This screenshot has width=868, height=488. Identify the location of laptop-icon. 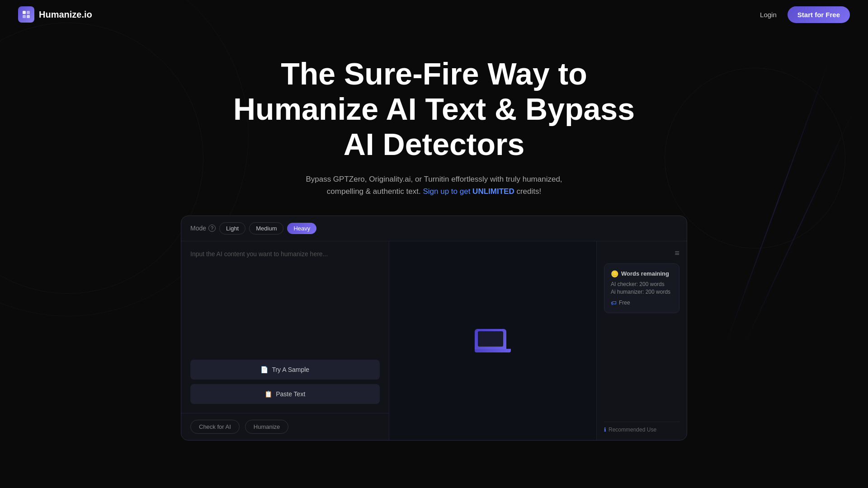
(493, 341).